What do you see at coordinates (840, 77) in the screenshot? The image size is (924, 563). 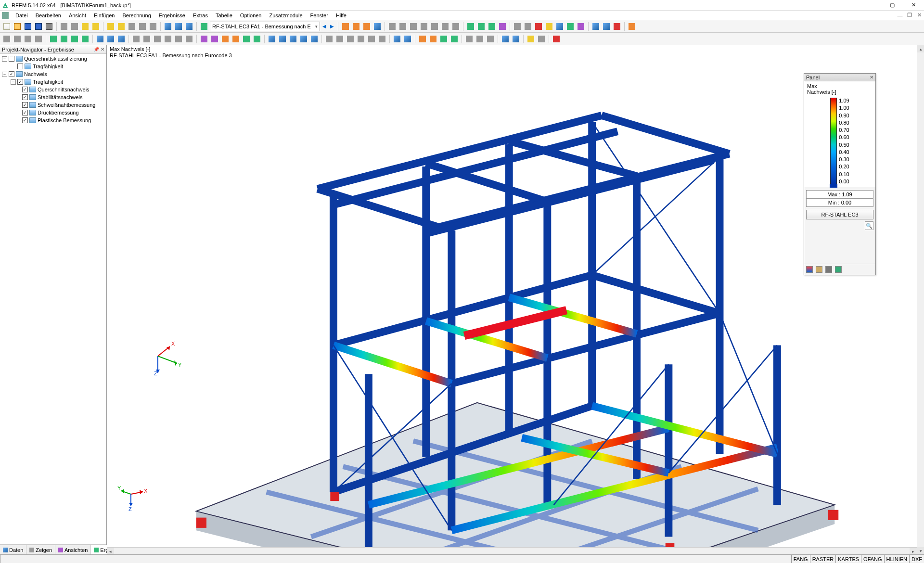 I see `panel-titlebar: Panel ✕` at bounding box center [840, 77].